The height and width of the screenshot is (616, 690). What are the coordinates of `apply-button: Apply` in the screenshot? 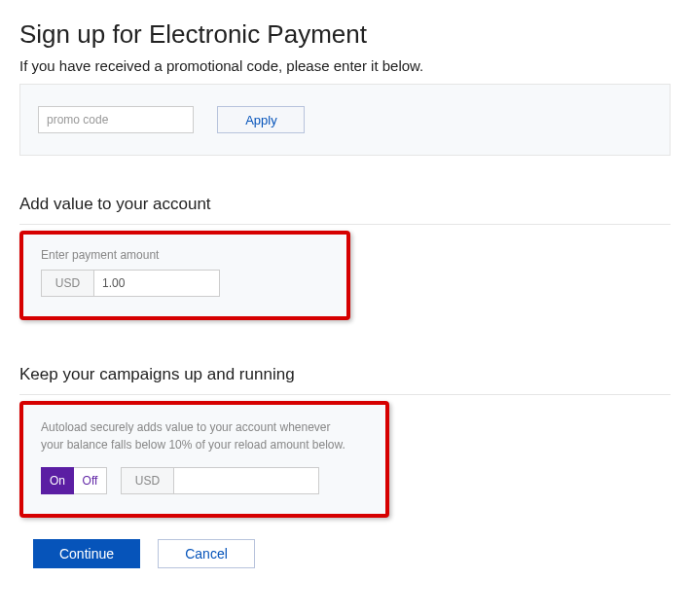 It's located at (261, 120).